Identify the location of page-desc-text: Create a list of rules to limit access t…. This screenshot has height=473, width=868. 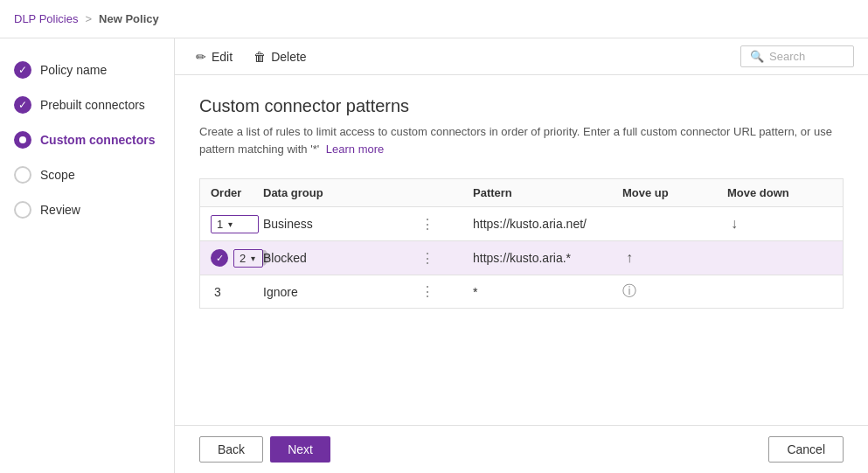
(516, 140).